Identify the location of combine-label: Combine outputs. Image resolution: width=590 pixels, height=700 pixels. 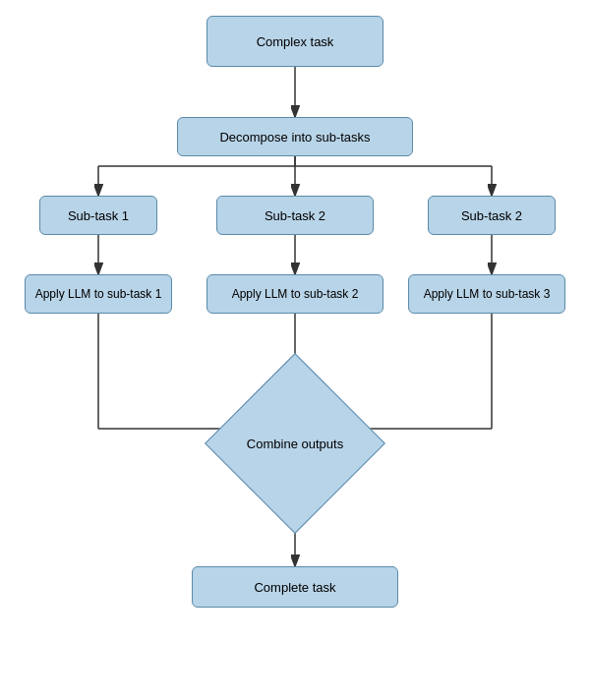
(295, 443).